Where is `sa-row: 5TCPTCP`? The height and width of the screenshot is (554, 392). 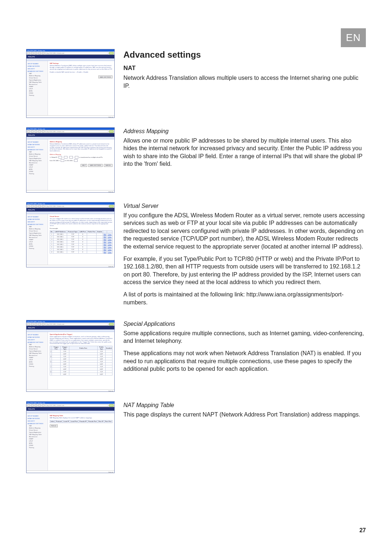
sa-row: 5TCPTCP is located at coordinates (81, 361).